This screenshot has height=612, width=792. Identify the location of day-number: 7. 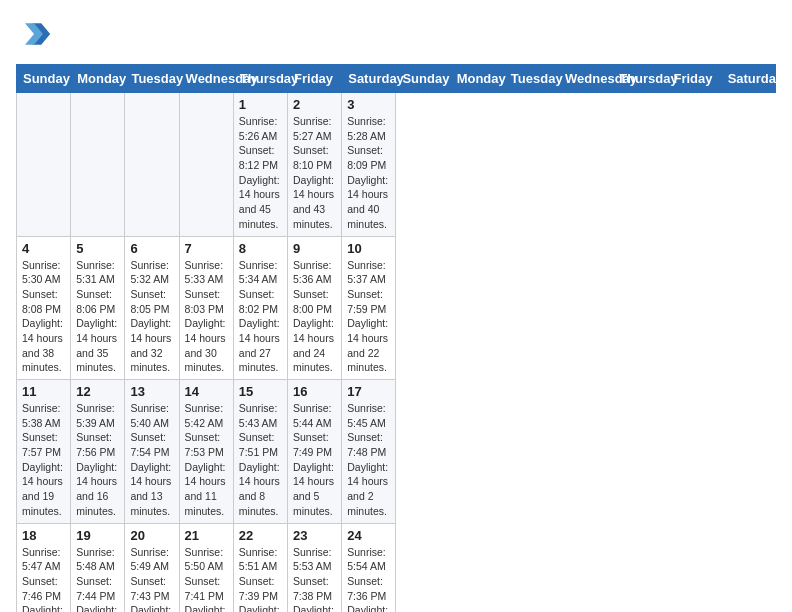
(206, 248).